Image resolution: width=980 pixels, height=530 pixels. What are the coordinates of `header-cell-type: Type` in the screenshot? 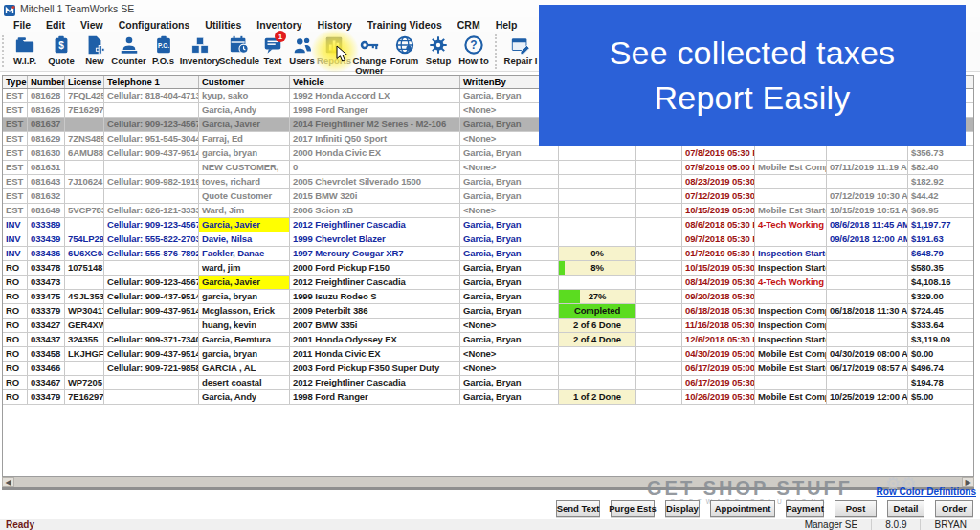 It's located at (15, 82).